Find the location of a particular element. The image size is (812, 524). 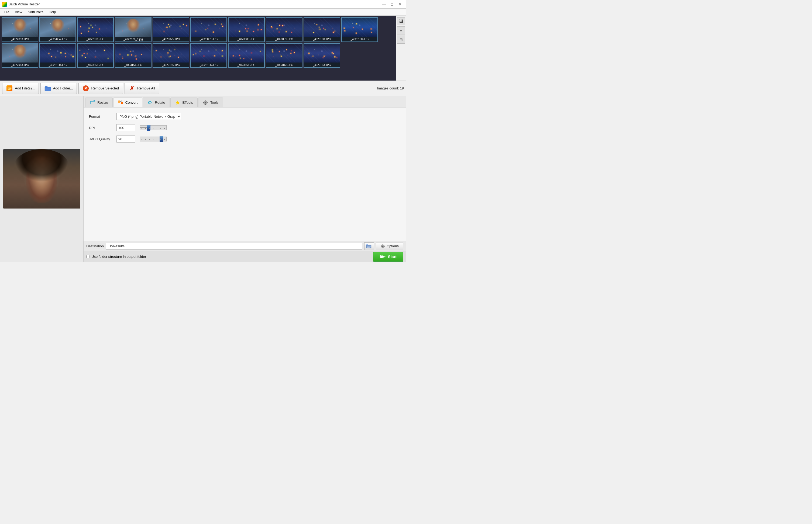

tab-content-convert: Format PNG (*.png) Portable Network Grap… is located at coordinates (244, 174).